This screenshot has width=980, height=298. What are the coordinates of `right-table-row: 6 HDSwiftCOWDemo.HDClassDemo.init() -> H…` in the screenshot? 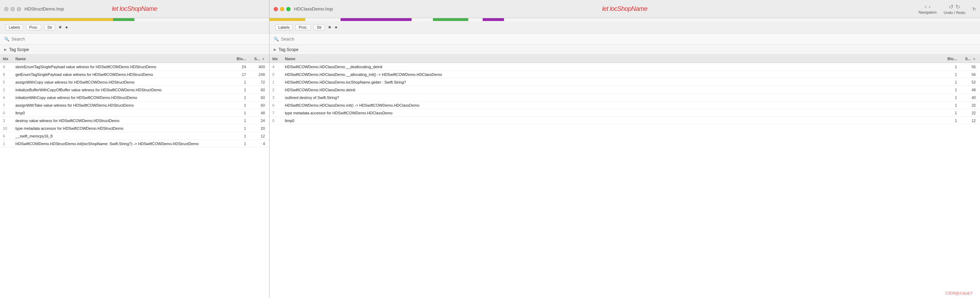 It's located at (625, 105).